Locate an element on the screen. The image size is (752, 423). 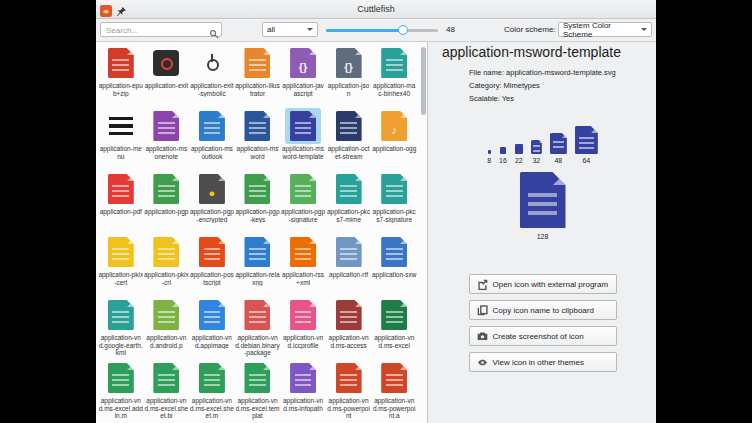
icon-size-slider is located at coordinates (382, 30).